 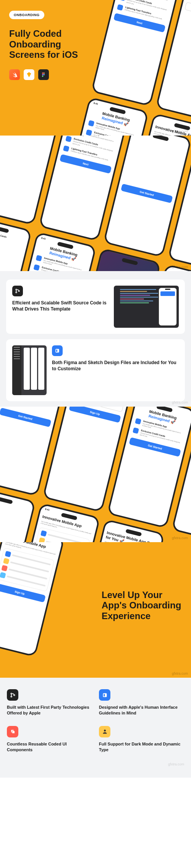 I want to click on hero-title: Level Up Your App's Onboarding Experienc…, so click(x=142, y=606).